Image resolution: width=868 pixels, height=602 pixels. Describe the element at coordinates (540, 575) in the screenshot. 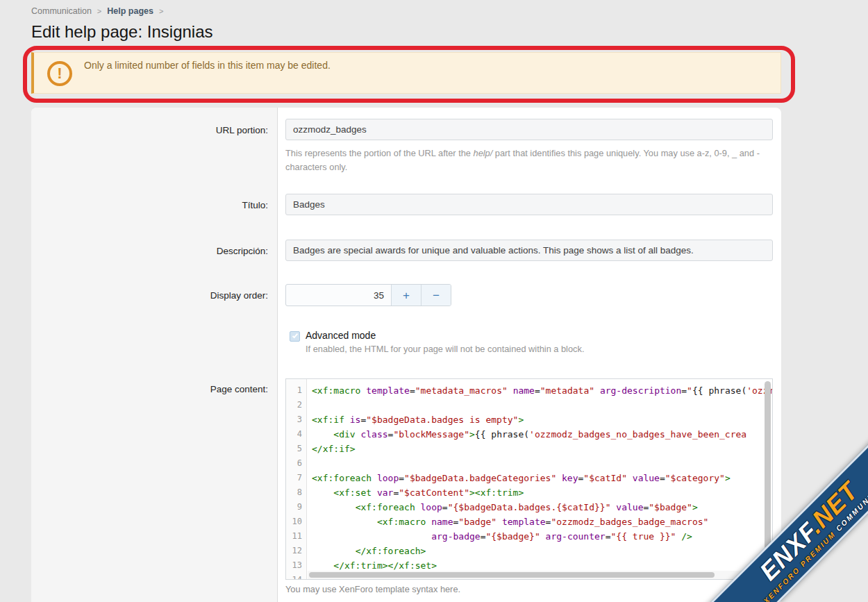

I see `editor-horizontal-scrollbar` at that location.